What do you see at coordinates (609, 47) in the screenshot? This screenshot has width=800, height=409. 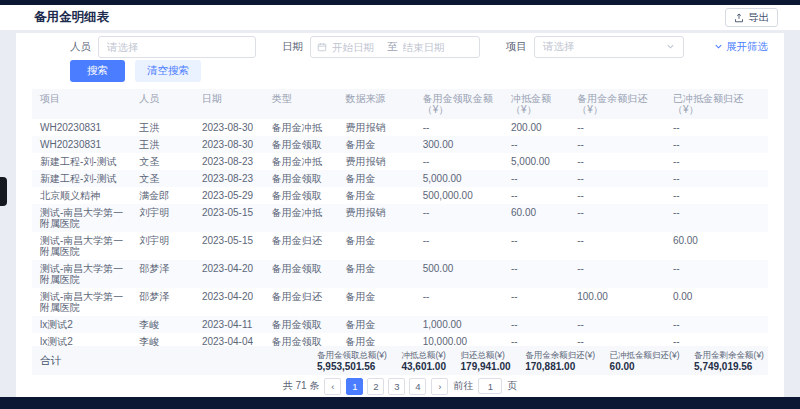 I see `project-filter-select: 请选择` at bounding box center [609, 47].